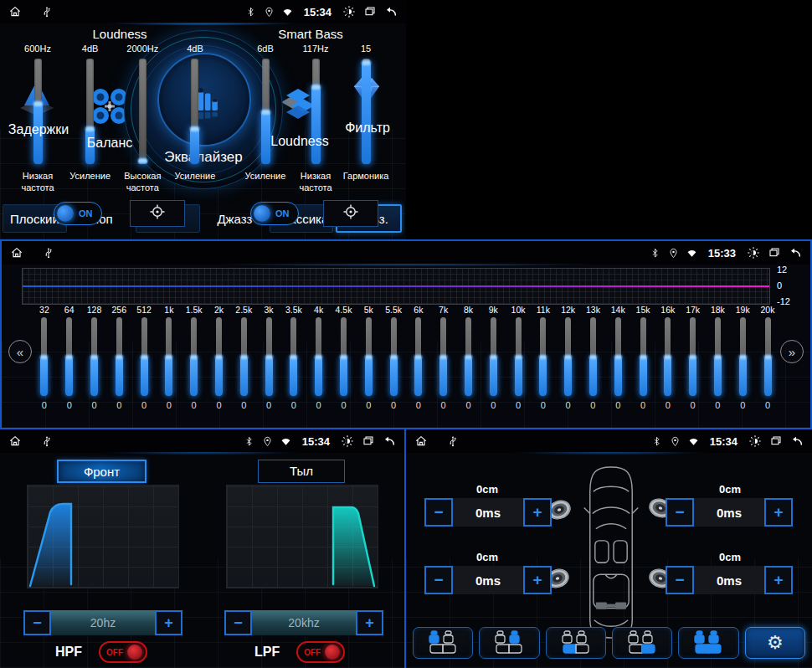 The height and width of the screenshot is (668, 812). Describe the element at coordinates (351, 213) in the screenshot. I see `smartbass-reset-button` at that location.